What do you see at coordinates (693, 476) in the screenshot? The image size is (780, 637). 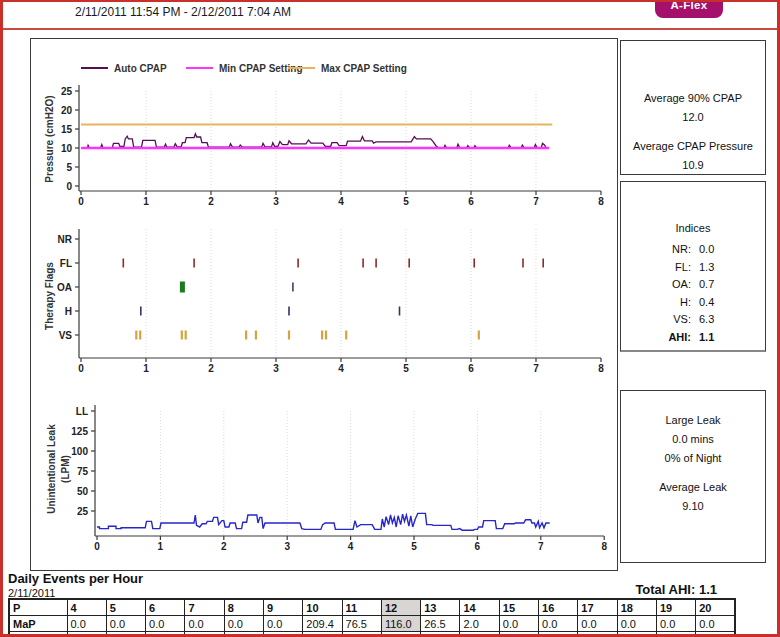 I see `leak-summary-panel: Large Leak 0.0 mins 0% of Night Average …` at bounding box center [693, 476].